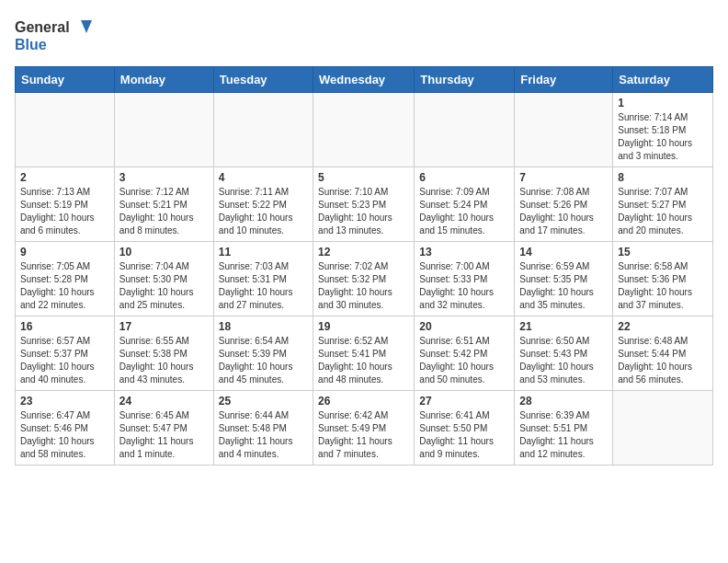 Image resolution: width=728 pixels, height=563 pixels. What do you see at coordinates (364, 429) in the screenshot?
I see `calendar-cell: 26Sunrise: 6:42 AM Sunset: 5:49 PM Dayli…` at bounding box center [364, 429].